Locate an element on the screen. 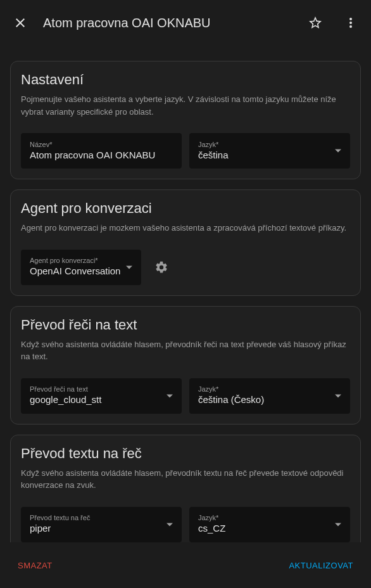  tts-engine-value: piper is located at coordinates (101, 528).